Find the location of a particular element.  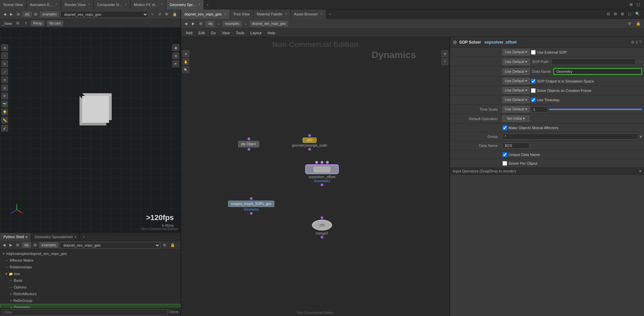

tab-composite: Composite Vi... × is located at coordinates (112, 5).